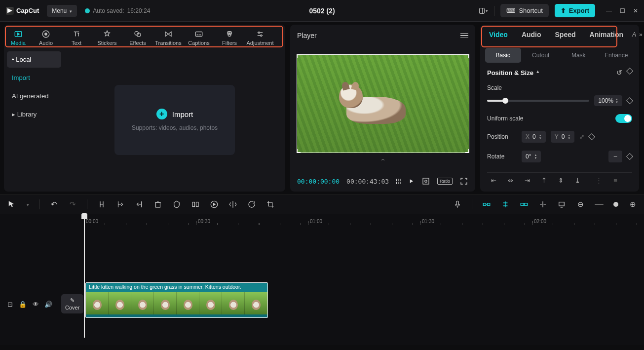  Describe the element at coordinates (615, 156) in the screenshot. I see `rotate-neg-button: –` at that location.